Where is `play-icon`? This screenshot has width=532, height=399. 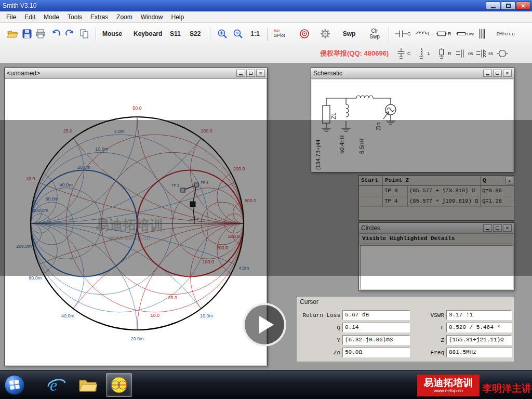
play-icon is located at coordinates (267, 325).